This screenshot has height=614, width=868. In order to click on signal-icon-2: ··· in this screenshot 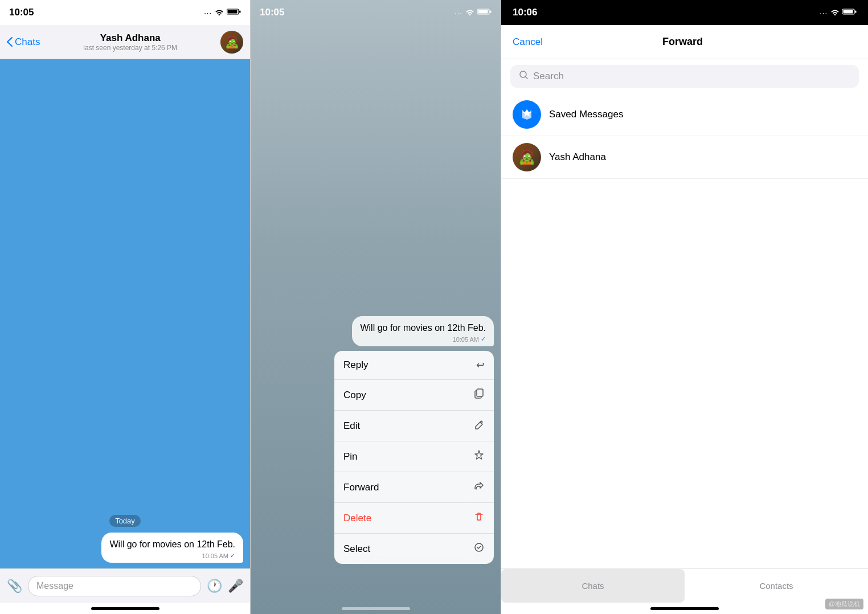, I will do `click(458, 13)`.